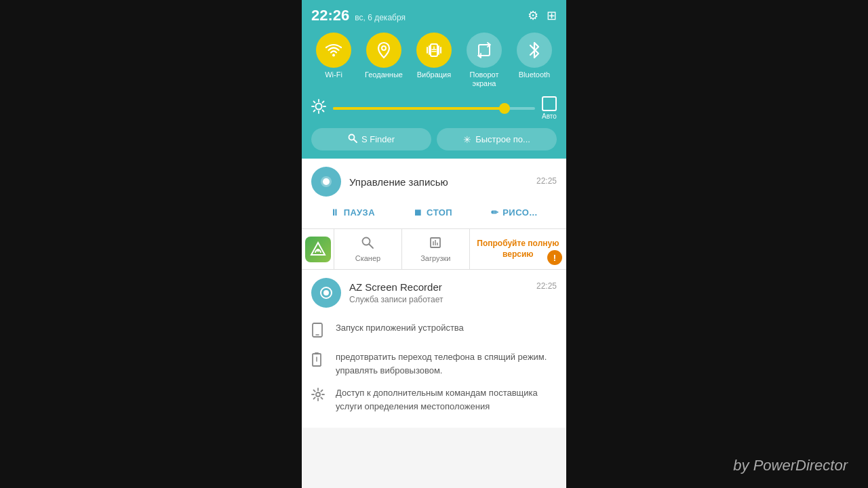  What do you see at coordinates (453, 182) in the screenshot?
I see `notif-title-row: Управление записью 22:25` at bounding box center [453, 182].